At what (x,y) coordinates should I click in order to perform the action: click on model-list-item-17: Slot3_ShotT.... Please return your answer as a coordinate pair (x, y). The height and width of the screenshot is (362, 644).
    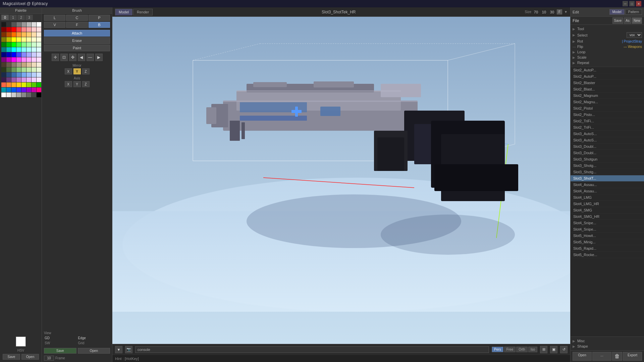
    Looking at the image, I should click on (607, 178).